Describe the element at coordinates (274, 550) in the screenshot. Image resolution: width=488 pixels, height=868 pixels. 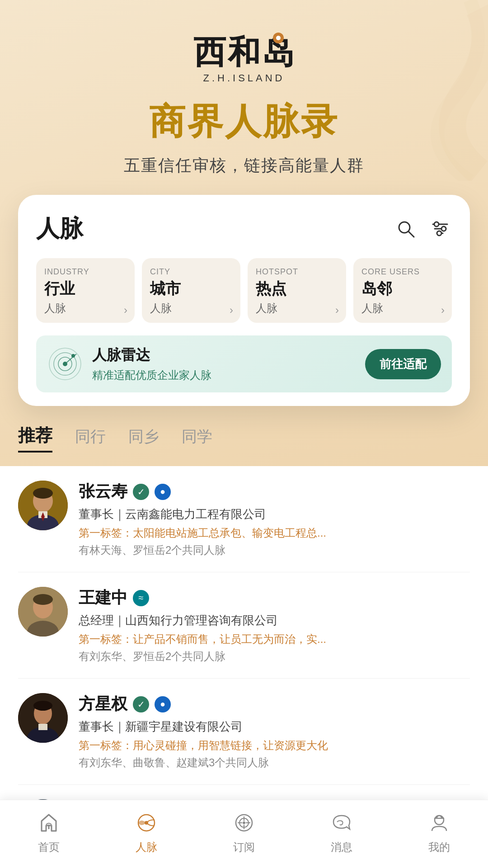
I see `person-mutual: 有林天海、罗恒岳2个共同人脉` at that location.